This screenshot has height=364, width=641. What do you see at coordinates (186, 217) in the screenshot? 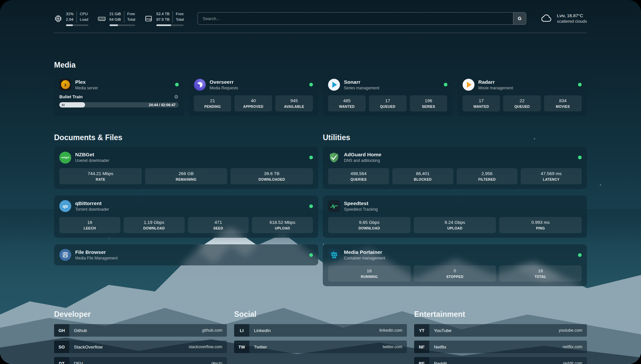
I see `service-card-qbittorrent: qb qBittorrent Torrent downloader 16 LEE…` at bounding box center [186, 217].